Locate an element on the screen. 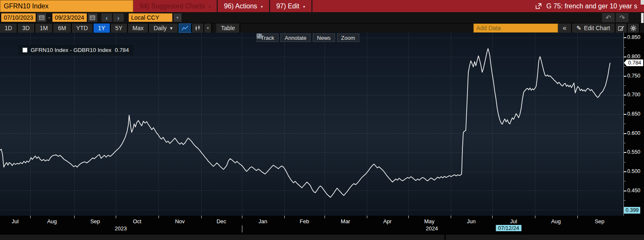  y-axis-label: 0.450 is located at coordinates (634, 191).